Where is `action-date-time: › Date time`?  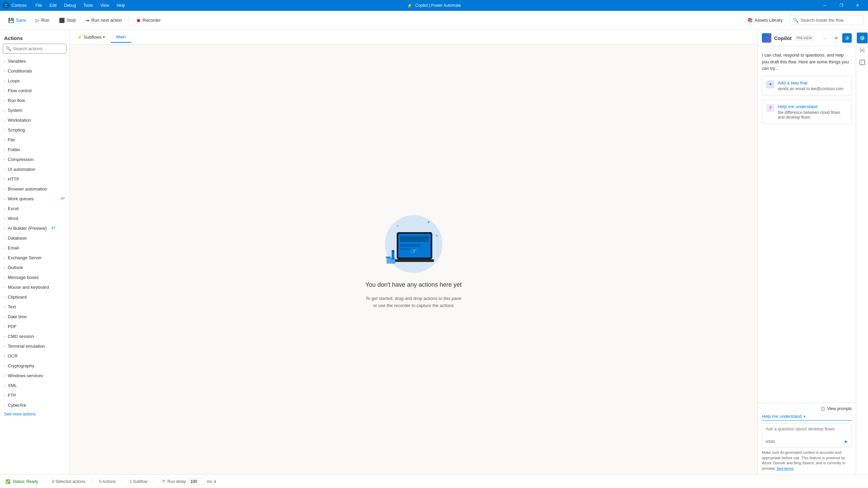 action-date-time: › Date time is located at coordinates (35, 317).